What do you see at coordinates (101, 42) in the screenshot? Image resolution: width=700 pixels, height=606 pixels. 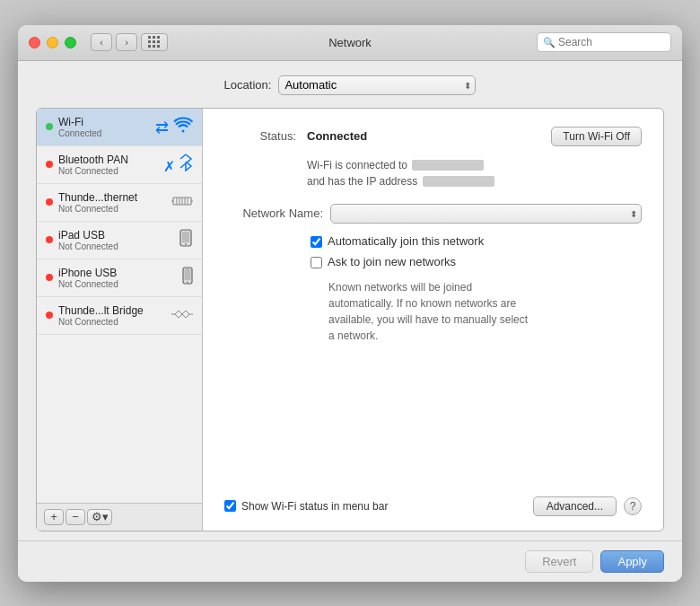 I see `back-button: ‹` at bounding box center [101, 42].